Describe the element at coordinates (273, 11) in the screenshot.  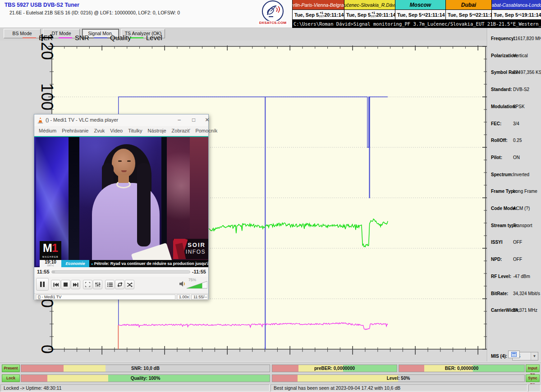
I see `logo-circle-icon` at that location.